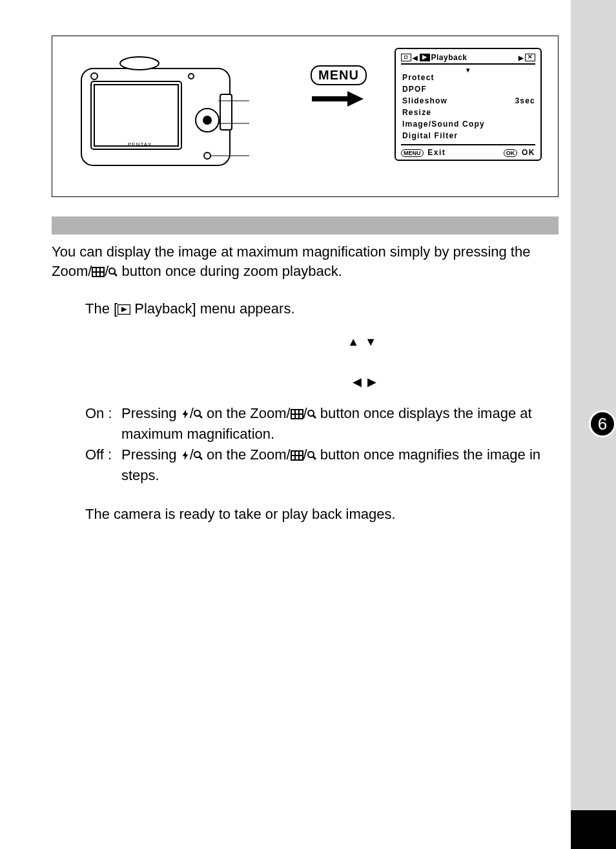 The height and width of the screenshot is (849, 616). What do you see at coordinates (305, 225) in the screenshot?
I see `section-heading-strip` at bounding box center [305, 225].